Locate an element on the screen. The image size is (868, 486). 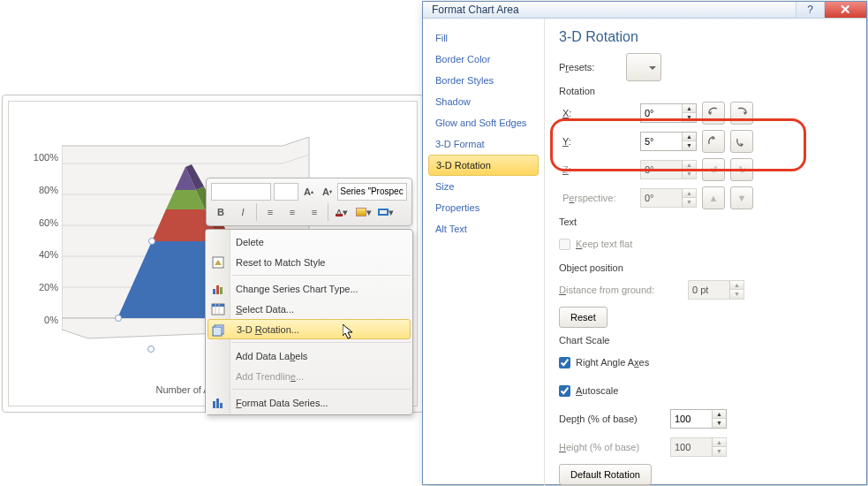
rot-z-label: Z: is located at coordinates (597, 170).